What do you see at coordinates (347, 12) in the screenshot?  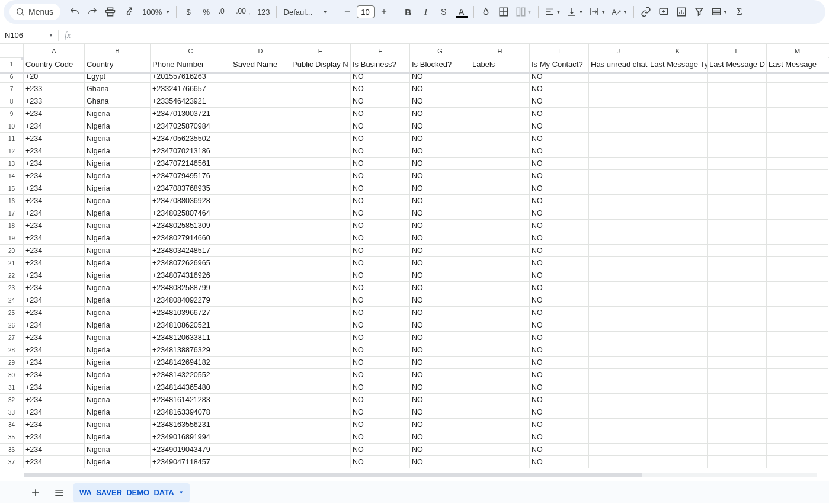 I see `decrease-font-button` at bounding box center [347, 12].